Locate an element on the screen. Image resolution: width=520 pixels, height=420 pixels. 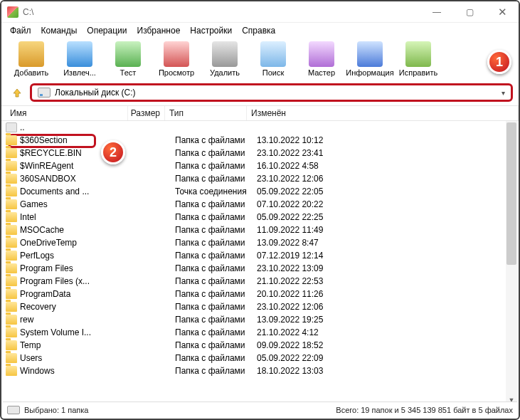
file-modified: 13.09.2022 19:25 is located at coordinates (388, 320).